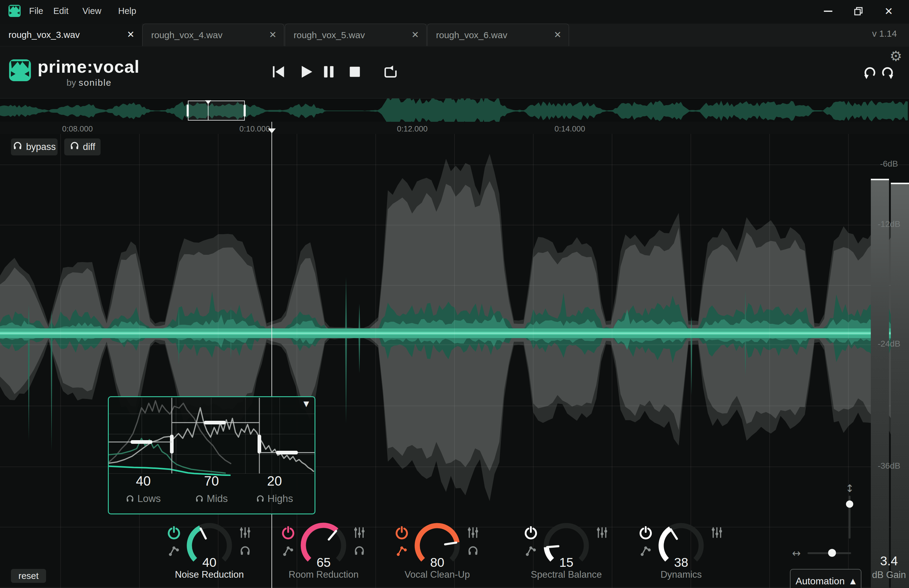 The width and height of the screenshot is (909, 588). Describe the element at coordinates (332, 535) in the screenshot. I see `knob-needle` at that location.